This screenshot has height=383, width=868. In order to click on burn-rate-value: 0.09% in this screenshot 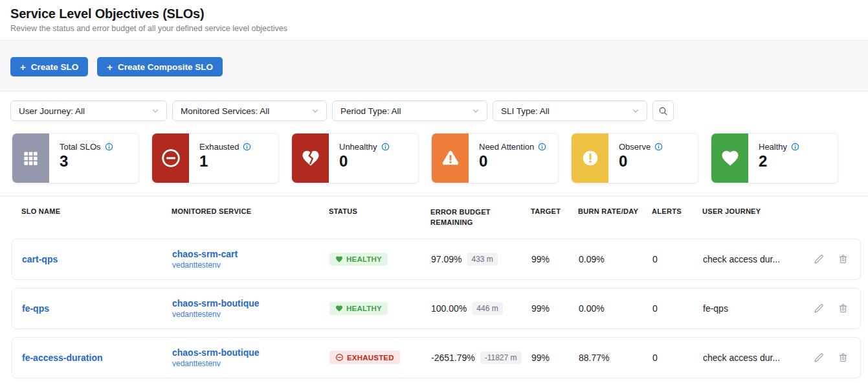, I will do `click(616, 259)`.